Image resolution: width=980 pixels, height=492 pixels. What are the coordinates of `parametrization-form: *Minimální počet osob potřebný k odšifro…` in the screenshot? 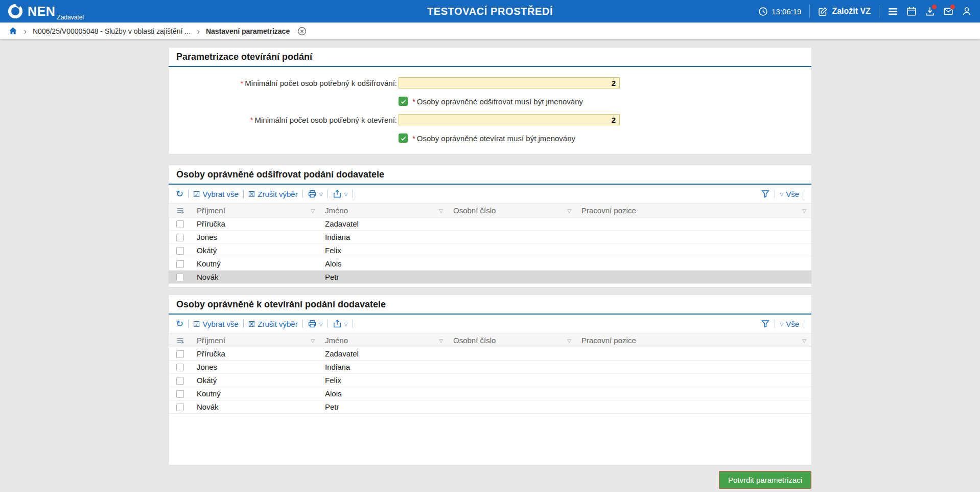 It's located at (490, 110).